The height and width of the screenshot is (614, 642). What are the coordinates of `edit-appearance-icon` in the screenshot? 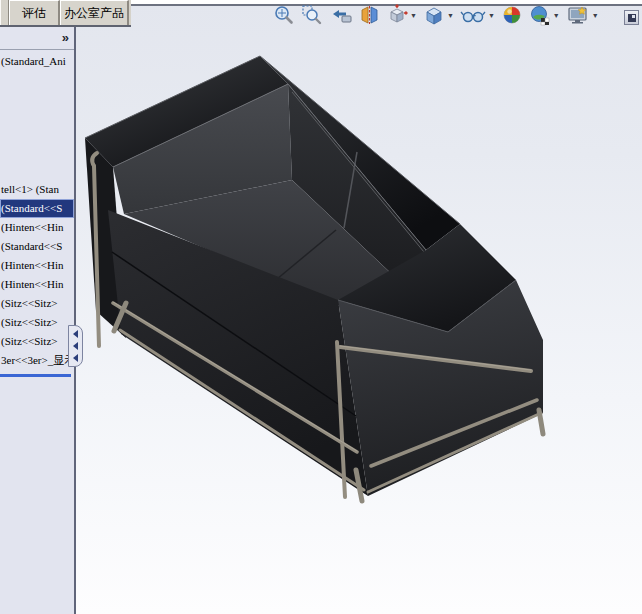 It's located at (512, 15).